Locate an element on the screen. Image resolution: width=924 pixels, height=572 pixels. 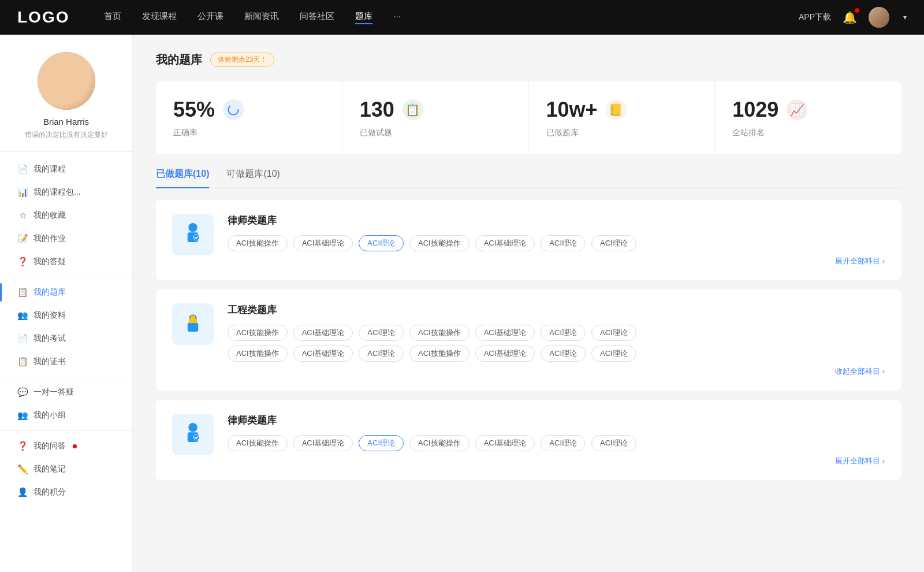
navbar-menu-item-4: 问答社区 is located at coordinates (317, 17).